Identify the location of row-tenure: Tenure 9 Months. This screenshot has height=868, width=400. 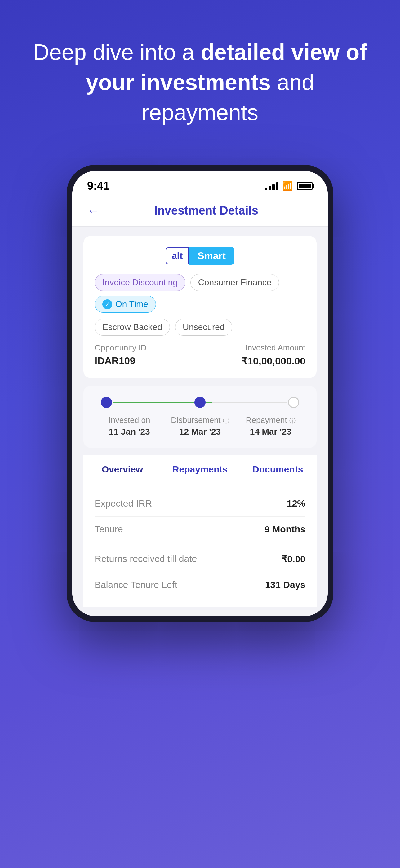
(200, 530).